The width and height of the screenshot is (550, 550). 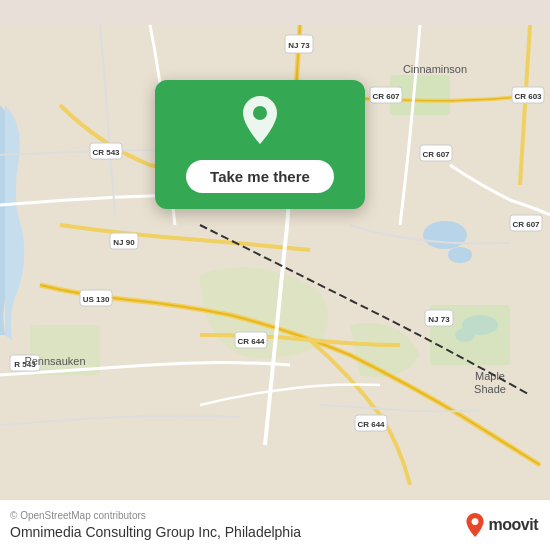 What do you see at coordinates (275, 524) in the screenshot?
I see `bottom-bar: © OpenStreetMap contributors Omnimedia C…` at bounding box center [275, 524].